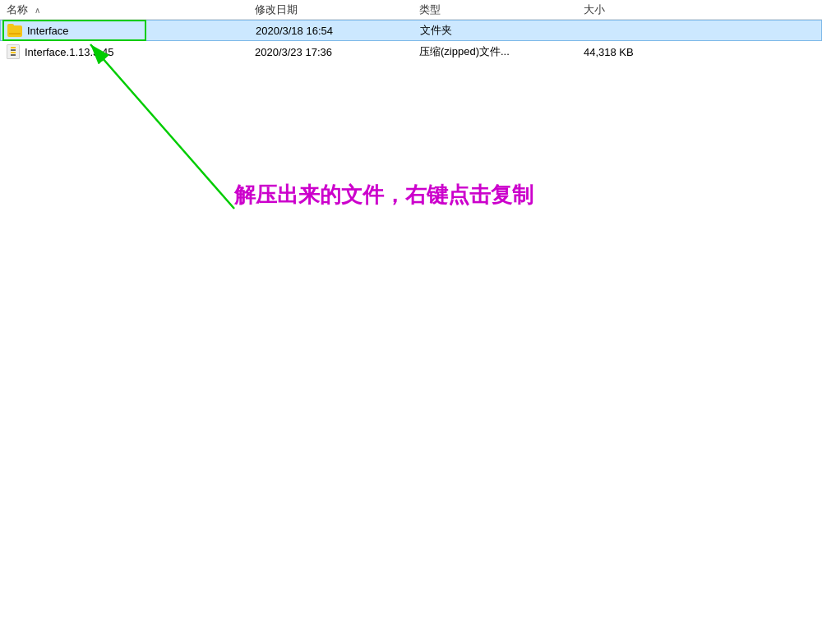  I want to click on header-name: 名称 ∧, so click(127, 10).